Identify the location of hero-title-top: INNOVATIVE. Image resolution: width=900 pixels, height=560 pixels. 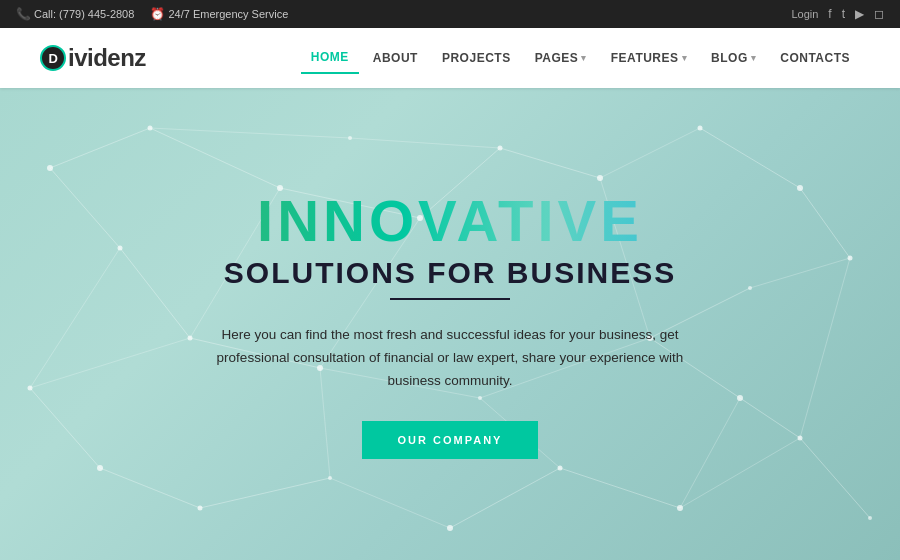
(450, 221).